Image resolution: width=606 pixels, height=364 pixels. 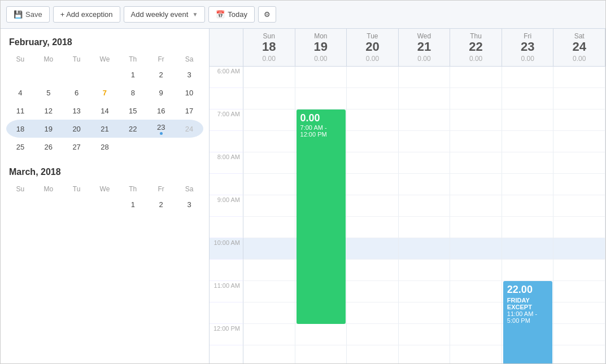 What do you see at coordinates (528, 290) in the screenshot?
I see `event-value: 22.00` at bounding box center [528, 290].